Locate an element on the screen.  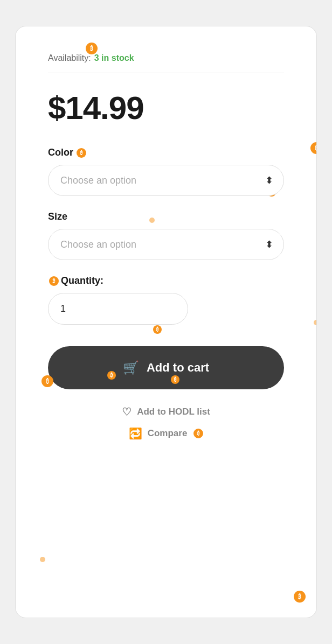
color-select: Choose an option is located at coordinates (166, 180).